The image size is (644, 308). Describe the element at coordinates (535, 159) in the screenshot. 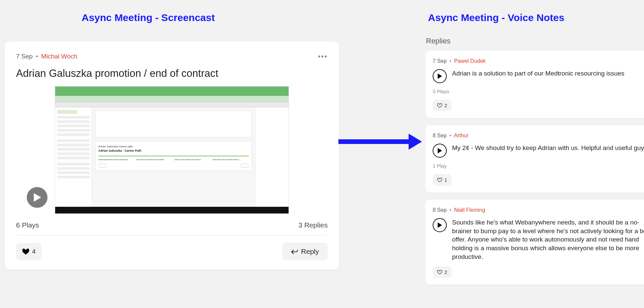

I see `reply-card: 8 Sep • Arthur ••• My 2¢ - We should try…` at that location.